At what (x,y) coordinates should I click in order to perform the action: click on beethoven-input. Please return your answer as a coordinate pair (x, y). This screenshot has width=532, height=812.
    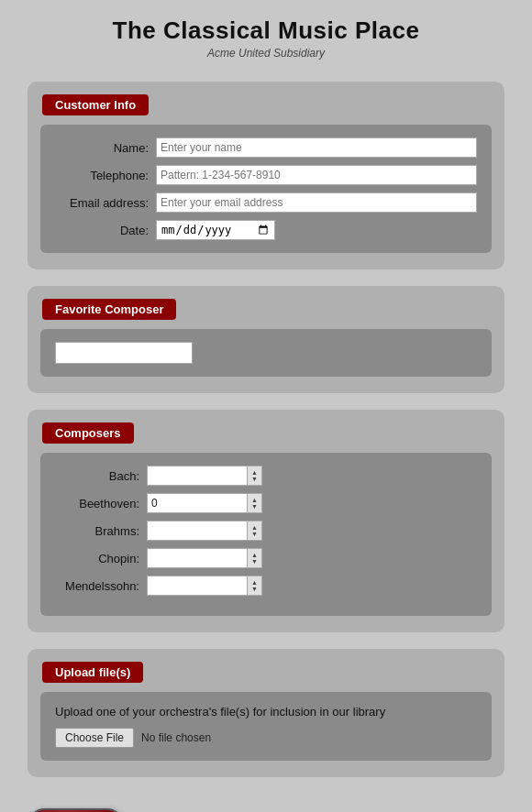
    Looking at the image, I should click on (197, 503).